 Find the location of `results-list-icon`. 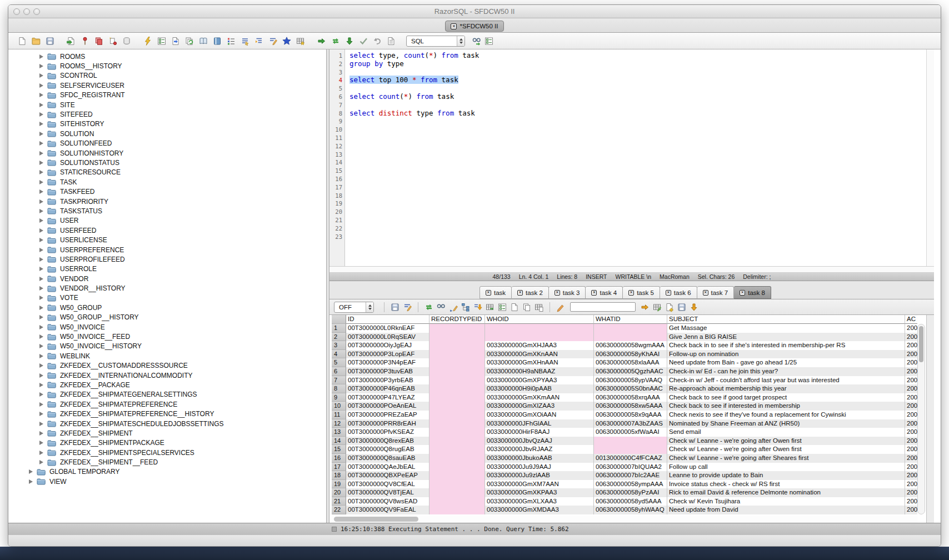

results-list-icon is located at coordinates (489, 41).